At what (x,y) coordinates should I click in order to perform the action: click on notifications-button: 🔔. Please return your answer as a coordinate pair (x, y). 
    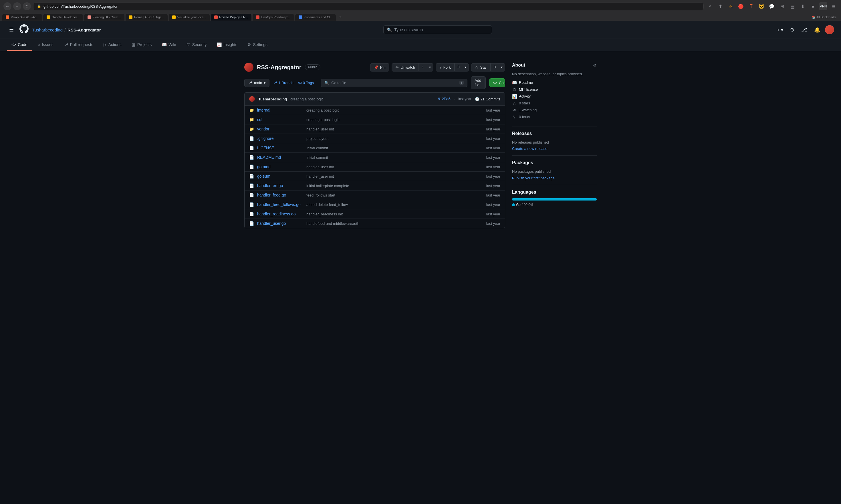
    Looking at the image, I should click on (817, 30).